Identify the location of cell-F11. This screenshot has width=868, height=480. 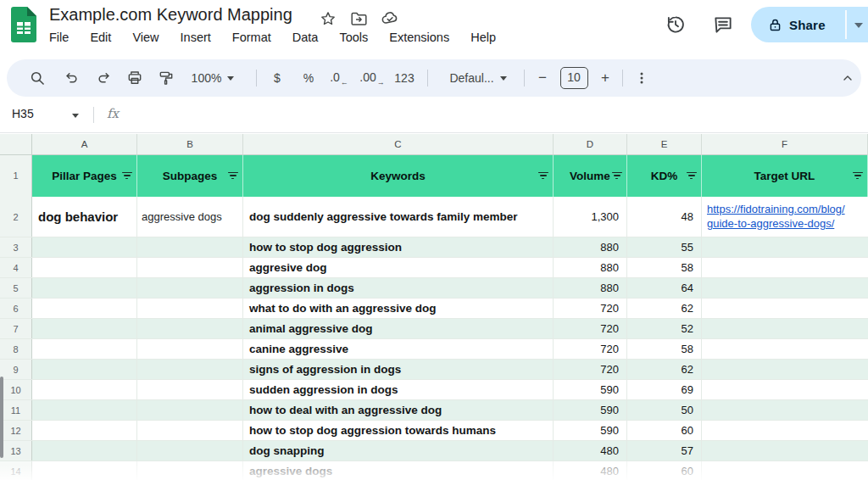
(785, 410).